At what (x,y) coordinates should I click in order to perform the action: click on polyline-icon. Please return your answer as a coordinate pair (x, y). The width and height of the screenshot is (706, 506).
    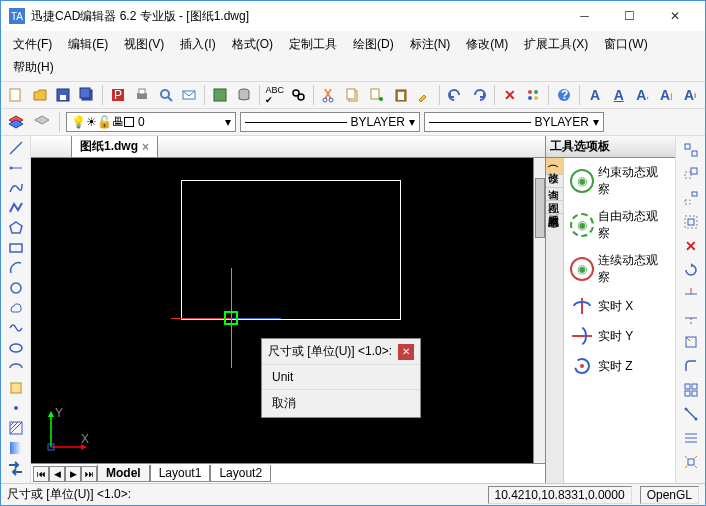
    Looking at the image, I should click on (16, 208).